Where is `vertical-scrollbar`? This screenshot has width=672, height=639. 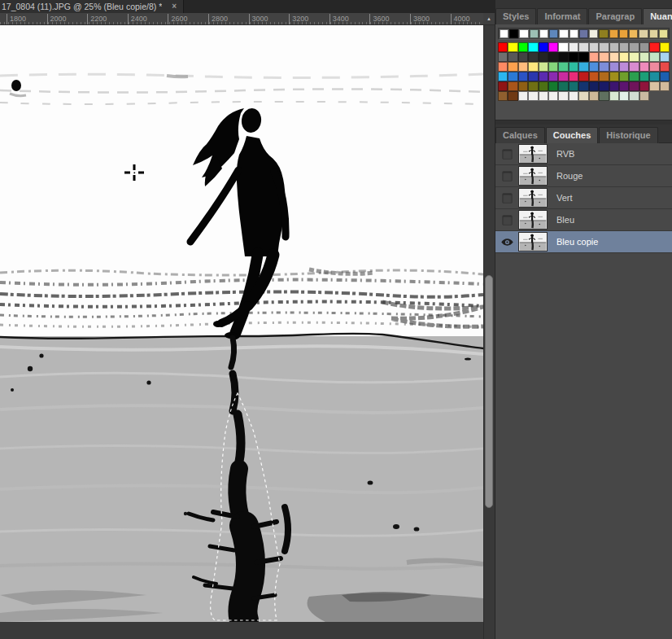
vertical-scrollbar is located at coordinates (489, 332).